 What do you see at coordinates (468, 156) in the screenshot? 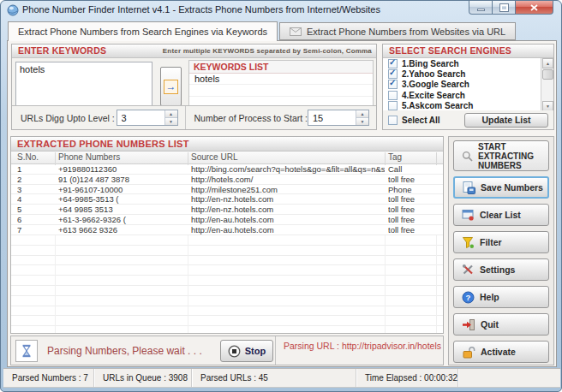
I see `search-icon` at bounding box center [468, 156].